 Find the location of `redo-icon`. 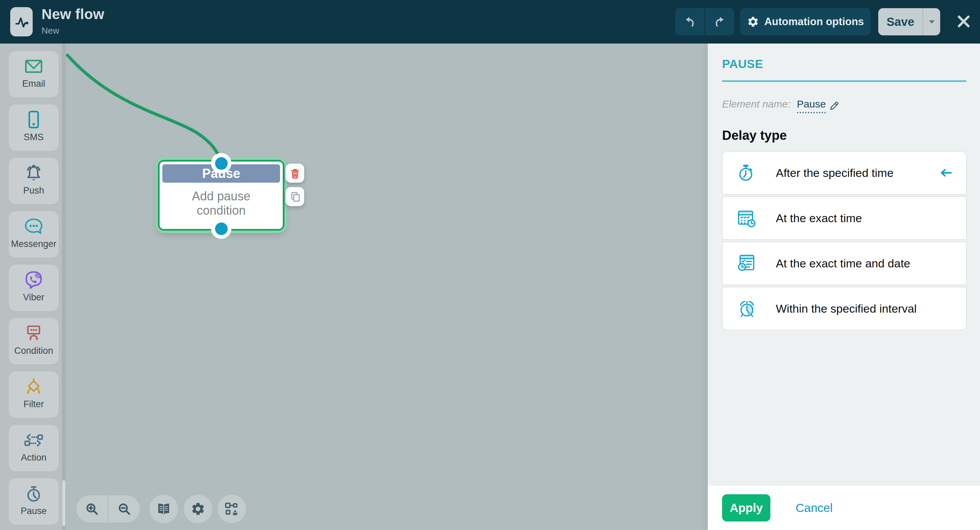

redo-icon is located at coordinates (720, 22).